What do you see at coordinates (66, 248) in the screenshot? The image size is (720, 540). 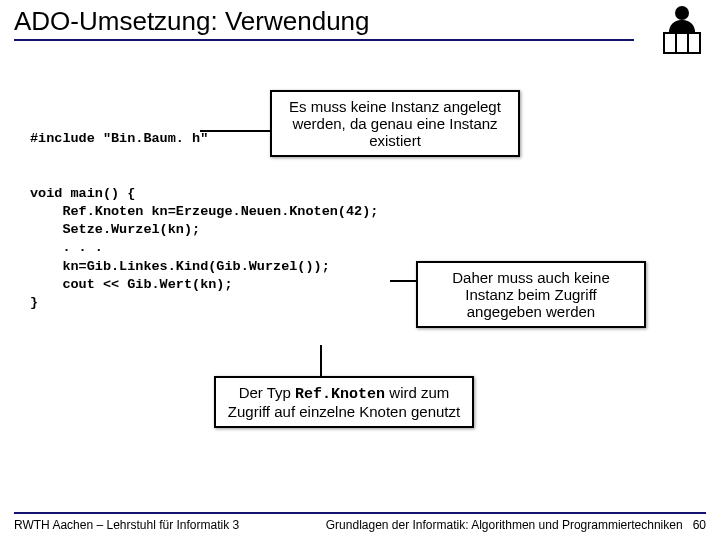 I see `code-line: . . .` at bounding box center [66, 248].